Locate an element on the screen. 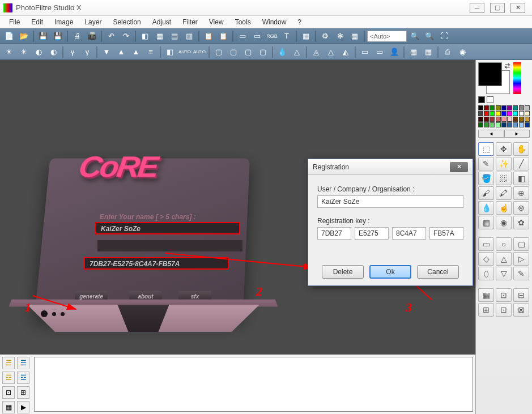 Image resolution: width=532 pixels, height=414 pixels. line-tool-icon: ╱ is located at coordinates (521, 164).